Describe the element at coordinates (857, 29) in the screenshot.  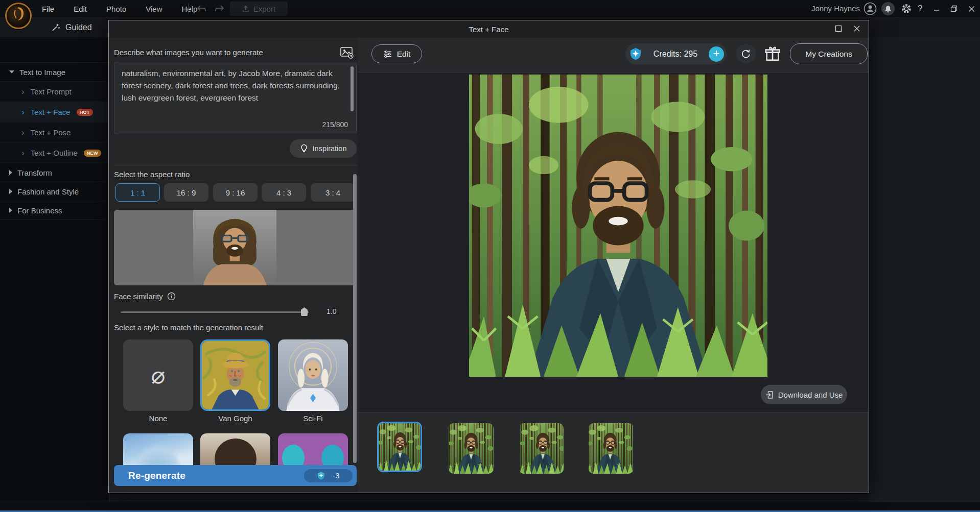
I see `dialog-close-button` at that location.